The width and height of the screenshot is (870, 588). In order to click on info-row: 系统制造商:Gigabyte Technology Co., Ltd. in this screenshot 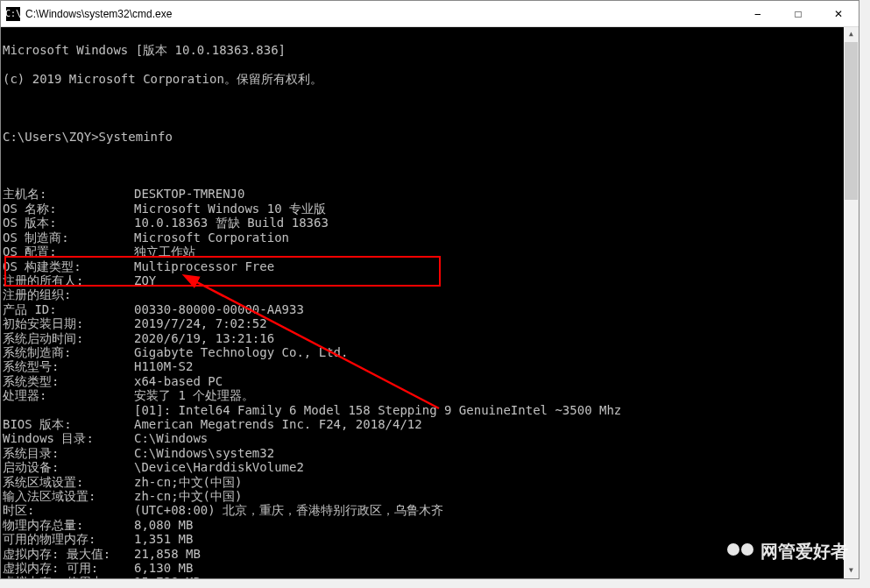, I will do `click(431, 352)`.